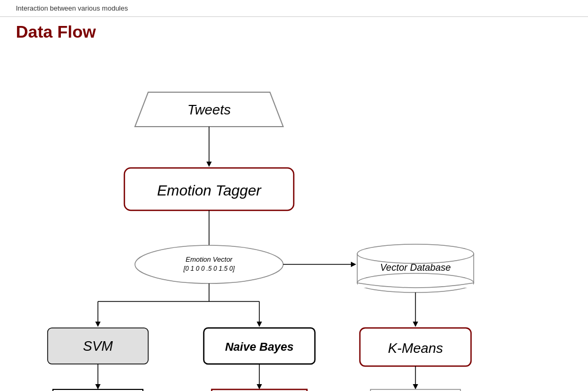 The height and width of the screenshot is (391, 588). What do you see at coordinates (415, 268) in the screenshot?
I see `vector-database-label: Vector Database` at bounding box center [415, 268].